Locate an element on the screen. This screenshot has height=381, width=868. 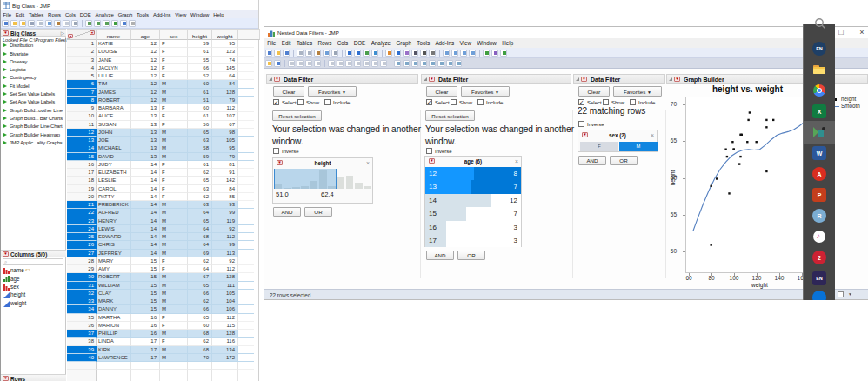
left-menu-edit: Edit is located at coordinates (19, 15).